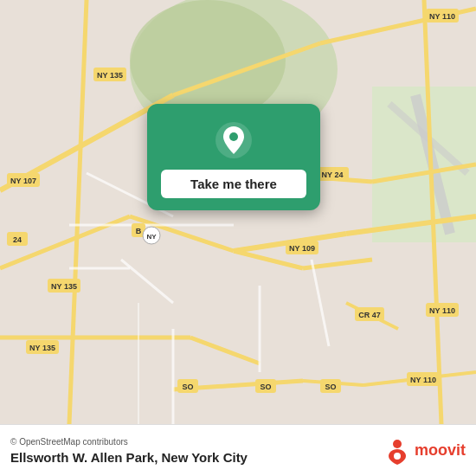  I want to click on moovit-text: moovit, so click(440, 450).